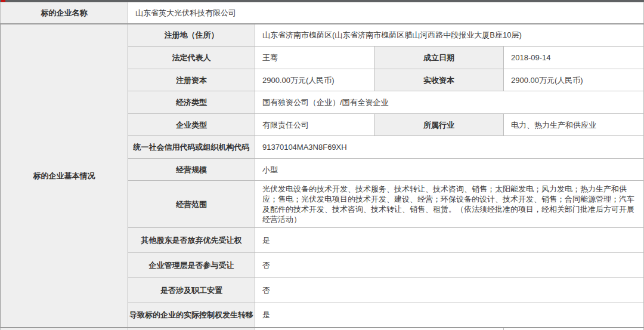 This screenshot has height=330, width=644. Describe the element at coordinates (192, 266) in the screenshot. I see `management-participation-label: 企业管理层是否参与受让` at that location.